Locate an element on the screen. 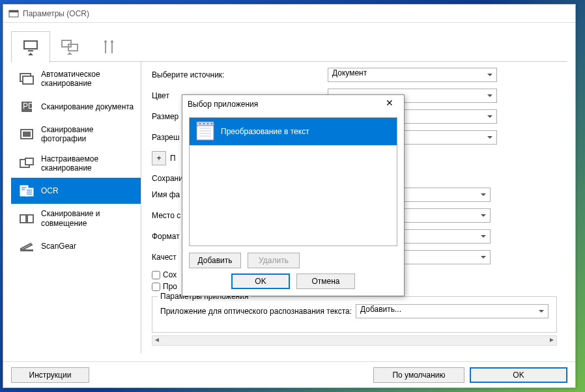 The image size is (585, 392). custom-scan-icon is located at coordinates (27, 163).